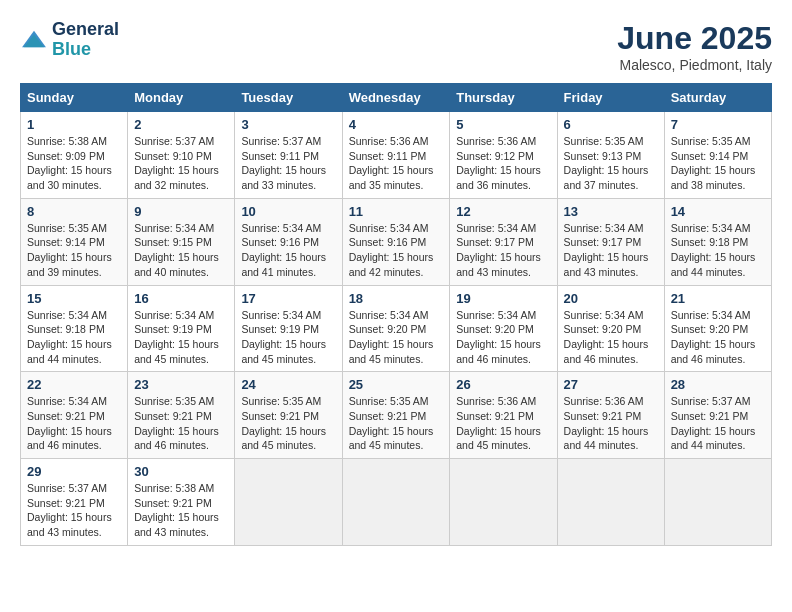 Image resolution: width=792 pixels, height=612 pixels. I want to click on table-row: 9 Sunrise: 5:34 AMSunset: 9:15 PMDayligh…, so click(182, 242).